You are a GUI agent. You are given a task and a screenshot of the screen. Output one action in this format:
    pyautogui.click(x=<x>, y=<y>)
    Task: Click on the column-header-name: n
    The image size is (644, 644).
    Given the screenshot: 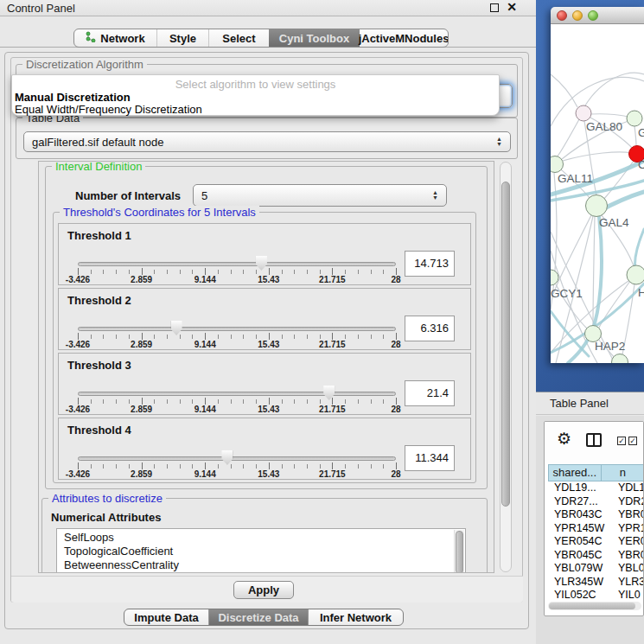 What is the action you would take?
    pyautogui.click(x=622, y=473)
    